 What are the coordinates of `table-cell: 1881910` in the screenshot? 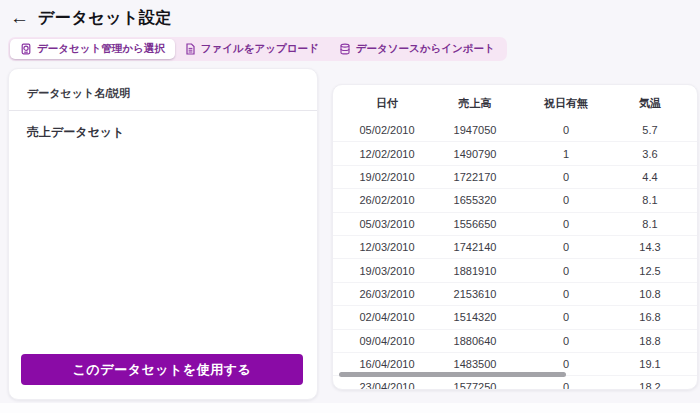 It's located at (475, 271).